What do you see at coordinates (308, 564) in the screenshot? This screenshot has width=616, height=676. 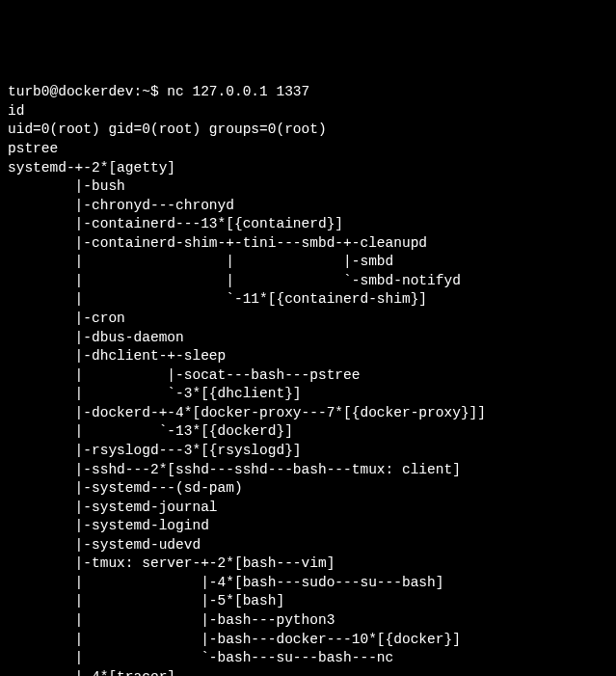 I see `terminal-line: |-tmux: server-+-2*[bash---vim]` at bounding box center [308, 564].